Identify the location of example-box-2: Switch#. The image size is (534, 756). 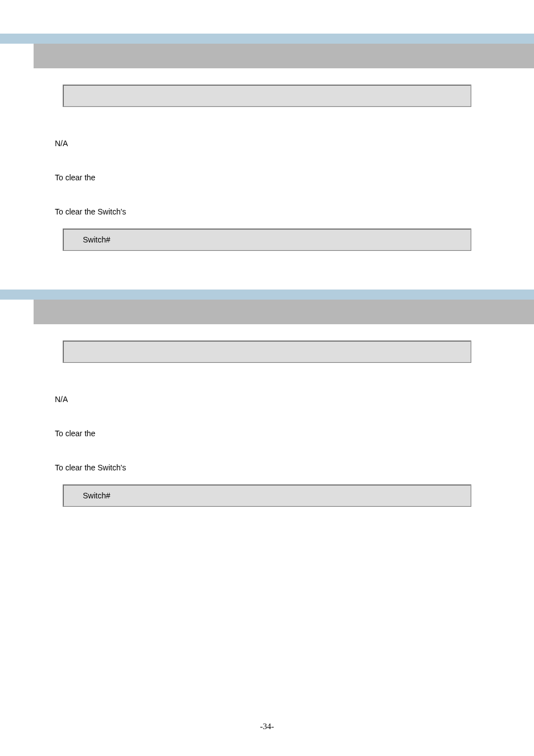
(267, 496).